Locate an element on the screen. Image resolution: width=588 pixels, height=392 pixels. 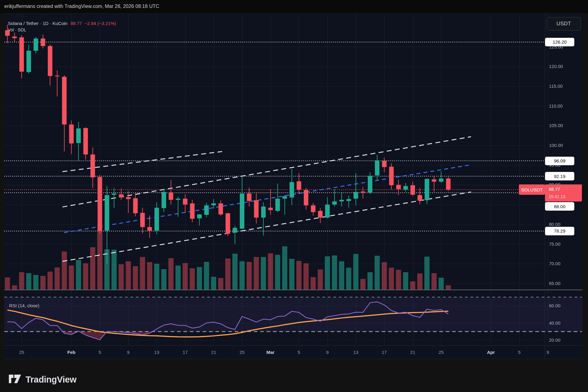
rsi-axis-label: 20.00 is located at coordinates (555, 340).